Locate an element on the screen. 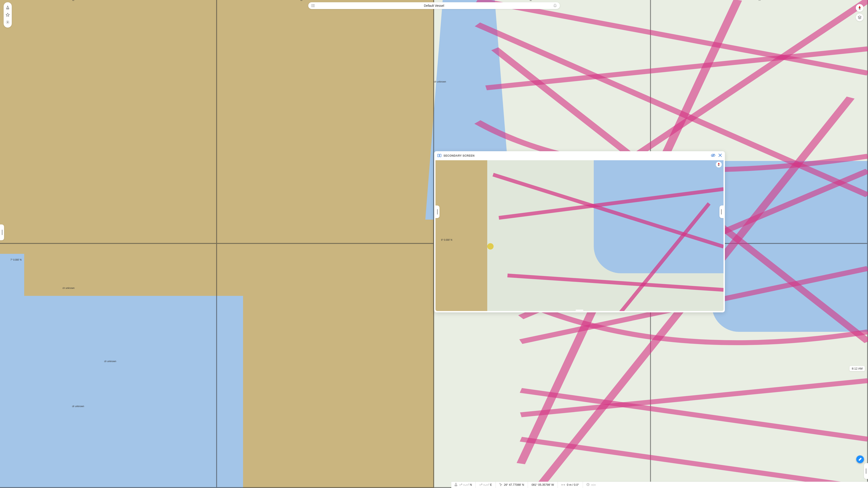 This screenshot has height=488, width=868. bearing-icon is located at coordinates (563, 485).